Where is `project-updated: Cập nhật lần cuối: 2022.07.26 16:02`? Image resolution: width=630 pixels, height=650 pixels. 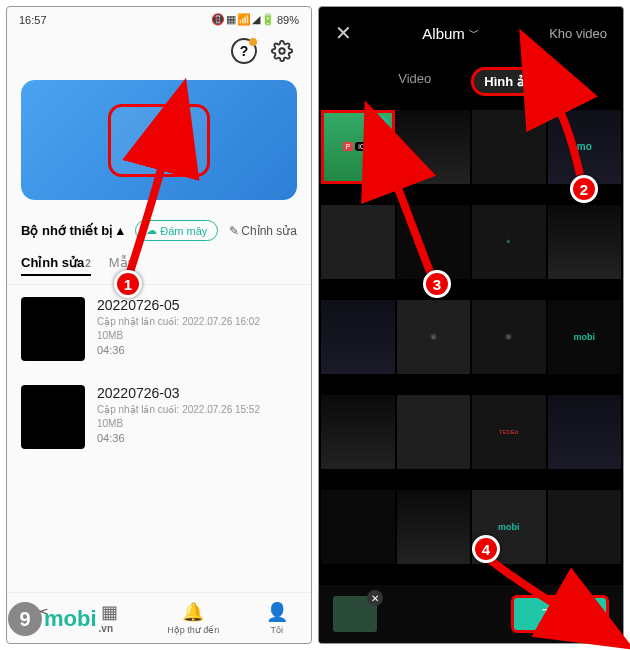
project-updated: Cập nhật lần cuối: 2022.07.26 16:02 is located at coordinates (178, 322).